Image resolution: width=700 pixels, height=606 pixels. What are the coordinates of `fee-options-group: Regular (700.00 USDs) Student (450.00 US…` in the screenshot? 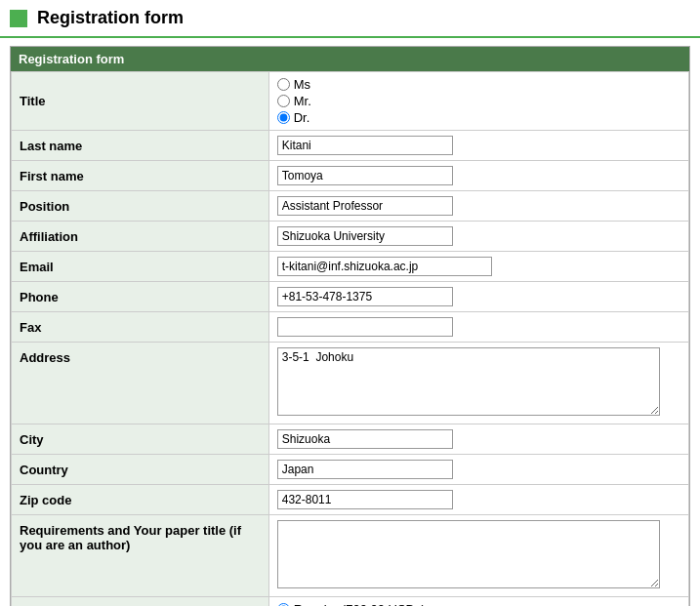 It's located at (478, 604).